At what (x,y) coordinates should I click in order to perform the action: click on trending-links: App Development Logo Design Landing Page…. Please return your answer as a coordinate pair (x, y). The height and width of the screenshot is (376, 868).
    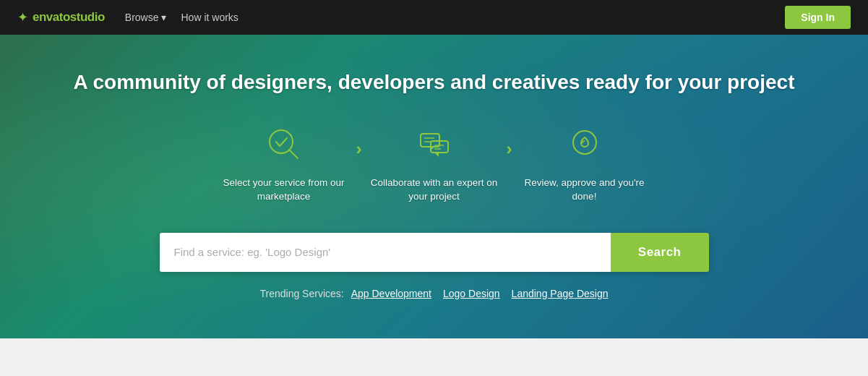
    Looking at the image, I should click on (480, 294).